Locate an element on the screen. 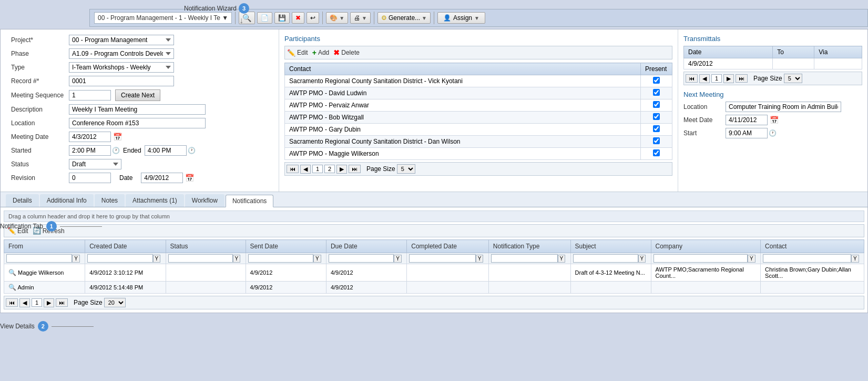  participants-add-button: + Add is located at coordinates (321, 53).